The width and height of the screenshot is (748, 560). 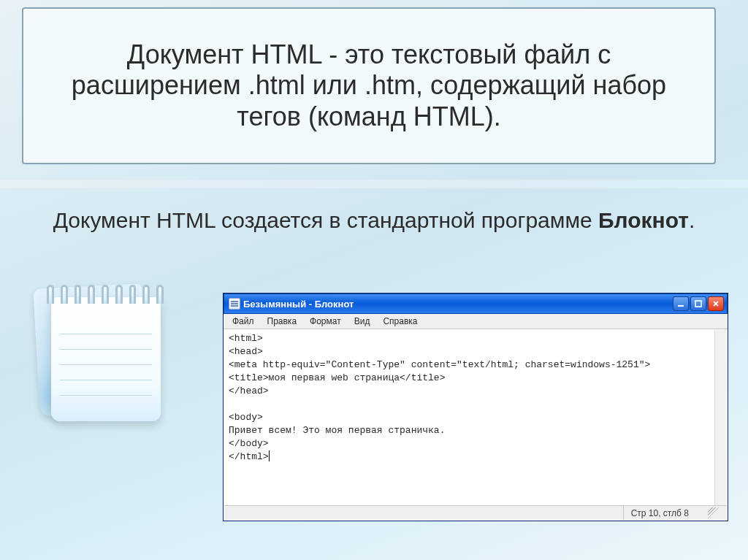 I want to click on titlebar: Безымянный - Блокнот, so click(x=476, y=304).